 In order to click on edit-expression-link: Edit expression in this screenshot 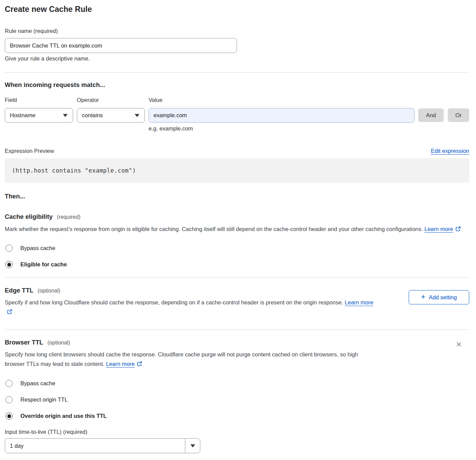, I will do `click(450, 151)`.